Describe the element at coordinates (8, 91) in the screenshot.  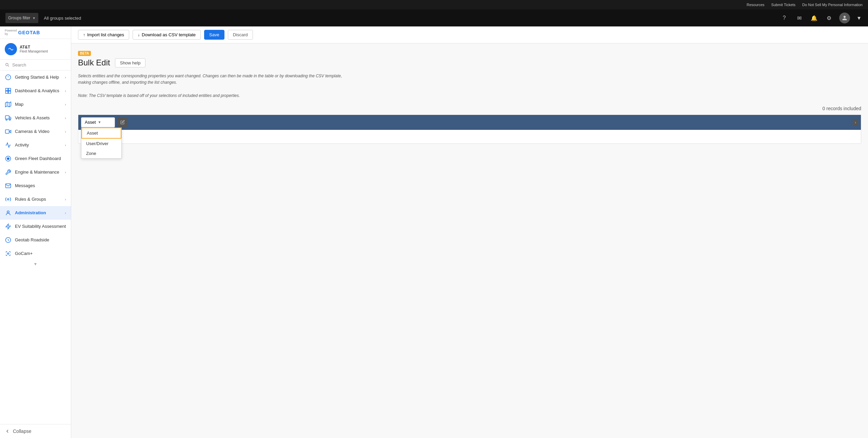
I see `dashboard-icon` at that location.